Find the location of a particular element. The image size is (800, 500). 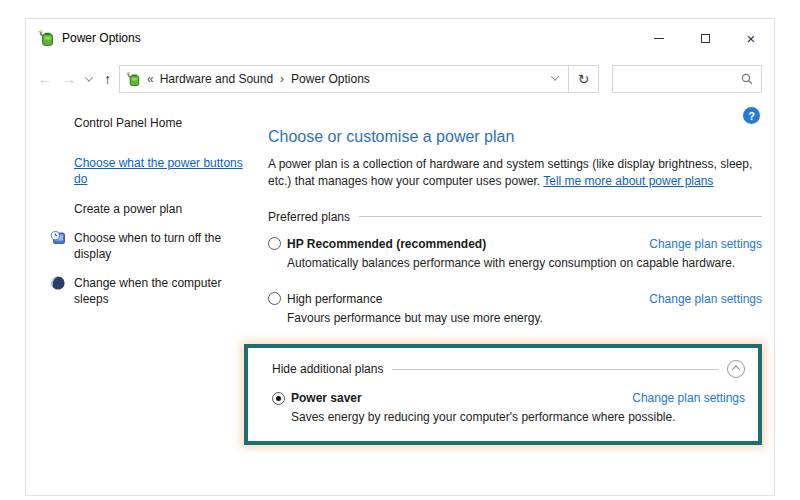

sidebar-item-create-power-plan: Create a power plan is located at coordinates (146, 209).